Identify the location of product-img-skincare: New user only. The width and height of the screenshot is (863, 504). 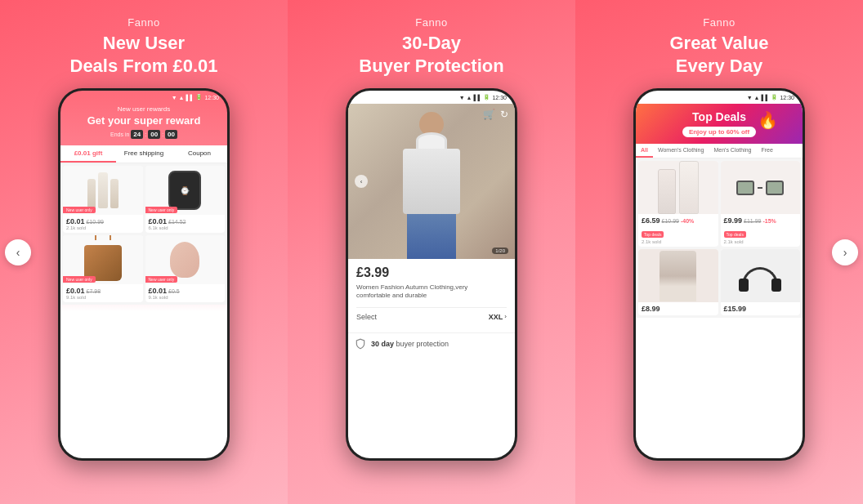
(103, 190).